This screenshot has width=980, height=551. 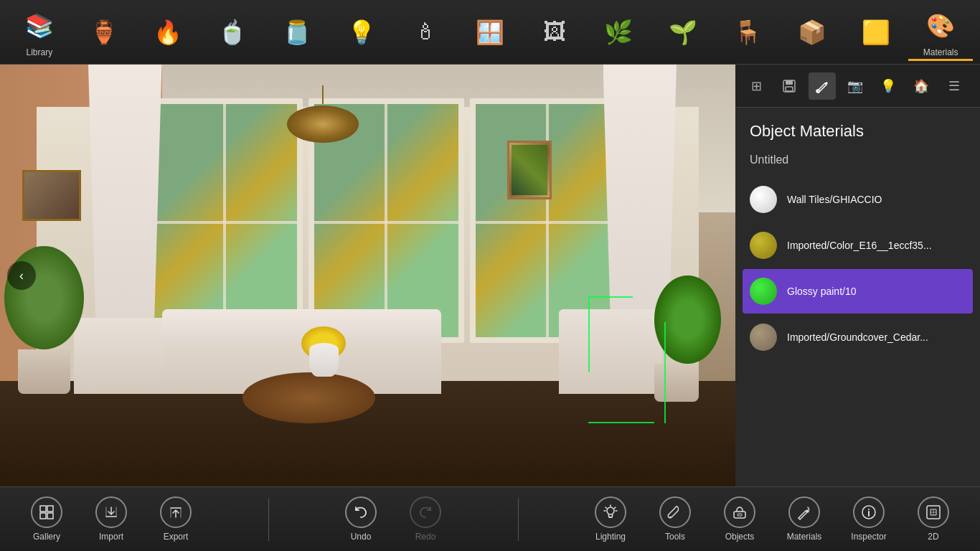 What do you see at coordinates (611, 512) in the screenshot?
I see `lighting-icon` at bounding box center [611, 512].